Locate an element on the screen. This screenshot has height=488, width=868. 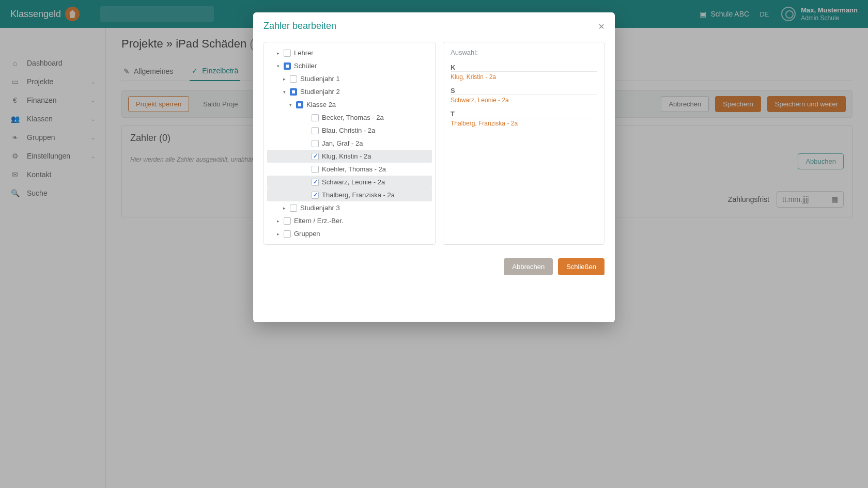
tree-label: Eltern / Erz.-Ber. is located at coordinates (318, 221).